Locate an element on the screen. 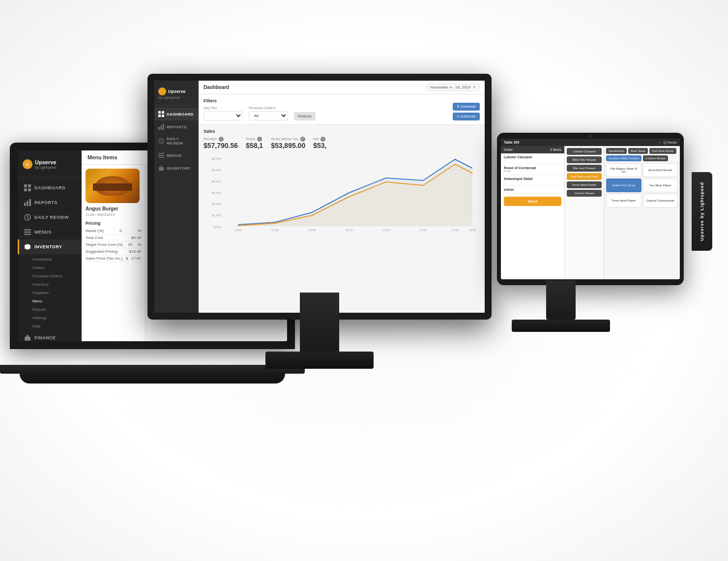 The height and width of the screenshot is (561, 728). category-chicken: Chicken Breast is located at coordinates (584, 193).